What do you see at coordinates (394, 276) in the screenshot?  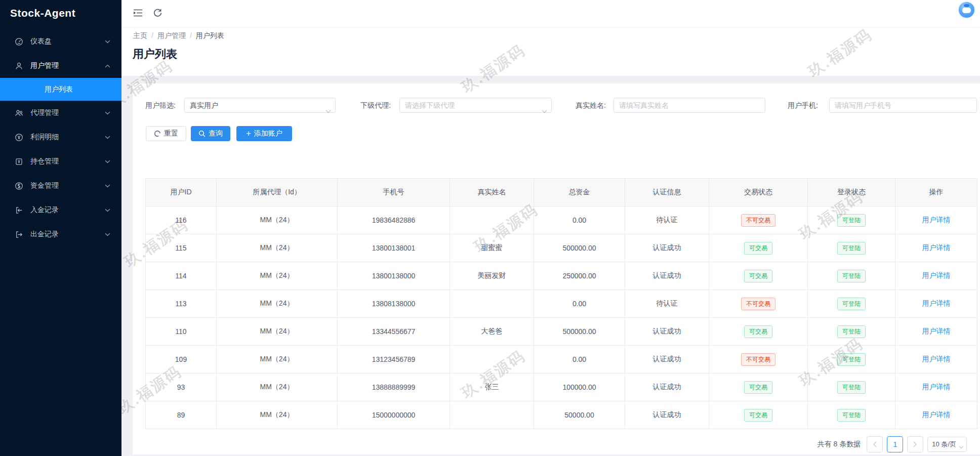 I see `cell-phone: 13800138000` at bounding box center [394, 276].